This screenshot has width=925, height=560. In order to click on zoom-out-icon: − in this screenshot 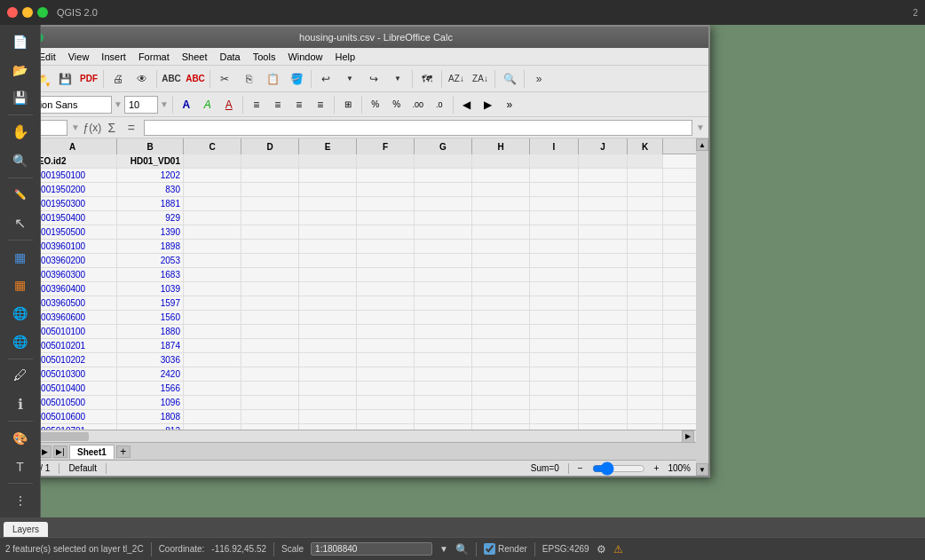, I will do `click(581, 469)`.